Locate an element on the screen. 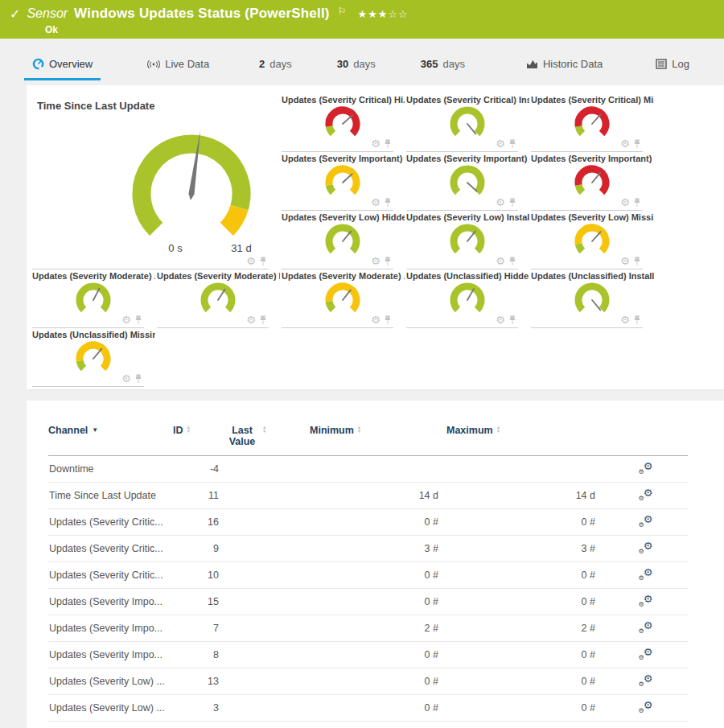 The width and height of the screenshot is (724, 728). channel-gauge-cell: Updates (Severity Low) Hidden ⚙ is located at coordinates (343, 240).